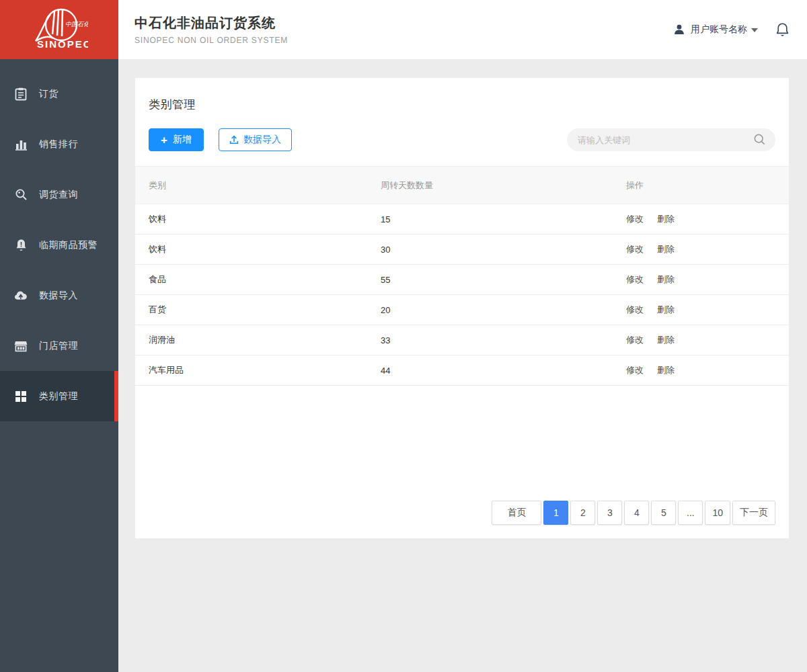 The height and width of the screenshot is (672, 807). What do you see at coordinates (21, 396) in the screenshot?
I see `grid-icon` at bounding box center [21, 396].